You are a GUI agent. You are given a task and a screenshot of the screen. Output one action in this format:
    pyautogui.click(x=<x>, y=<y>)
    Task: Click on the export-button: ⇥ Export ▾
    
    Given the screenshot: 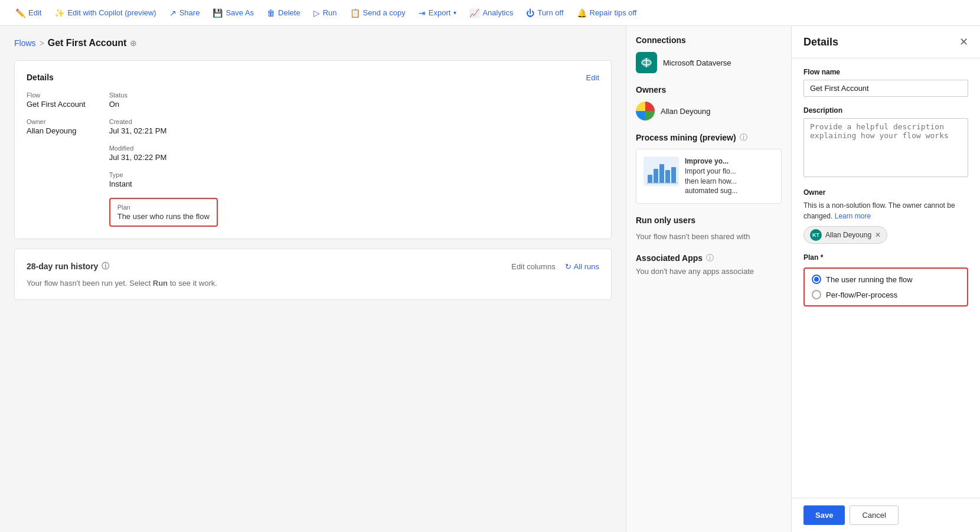 What is the action you would take?
    pyautogui.click(x=438, y=13)
    